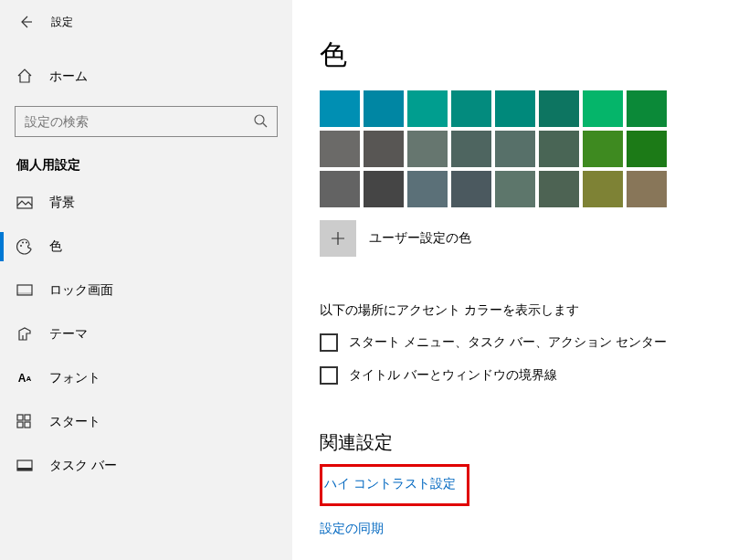  I want to click on palette-icon, so click(25, 247).